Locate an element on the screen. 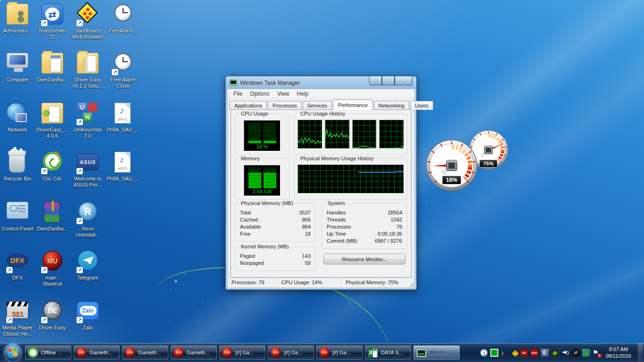 This screenshot has width=644, height=362. start-button is located at coordinates (13, 353).